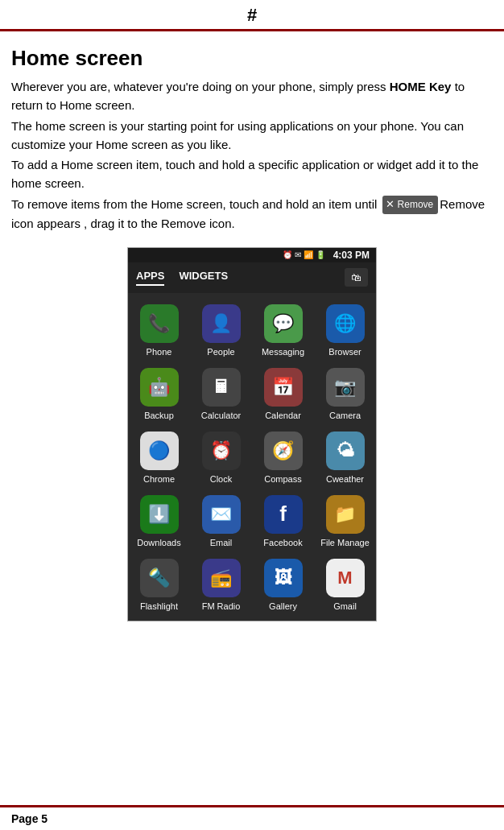 The height and width of the screenshot is (830, 504). Describe the element at coordinates (221, 479) in the screenshot. I see `clock-label: Clock` at that location.